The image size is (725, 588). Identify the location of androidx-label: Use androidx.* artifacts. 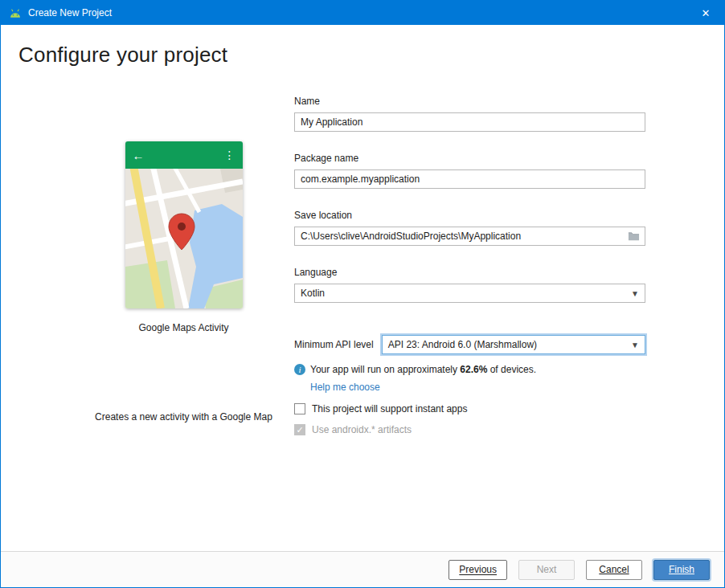
(362, 430).